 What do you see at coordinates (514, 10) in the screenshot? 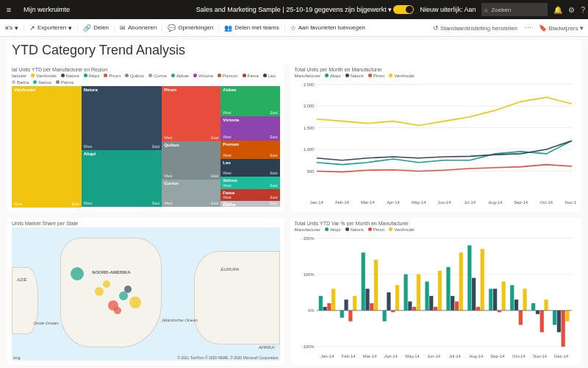
I see `search-input: ⌕Zoeken` at bounding box center [514, 10].